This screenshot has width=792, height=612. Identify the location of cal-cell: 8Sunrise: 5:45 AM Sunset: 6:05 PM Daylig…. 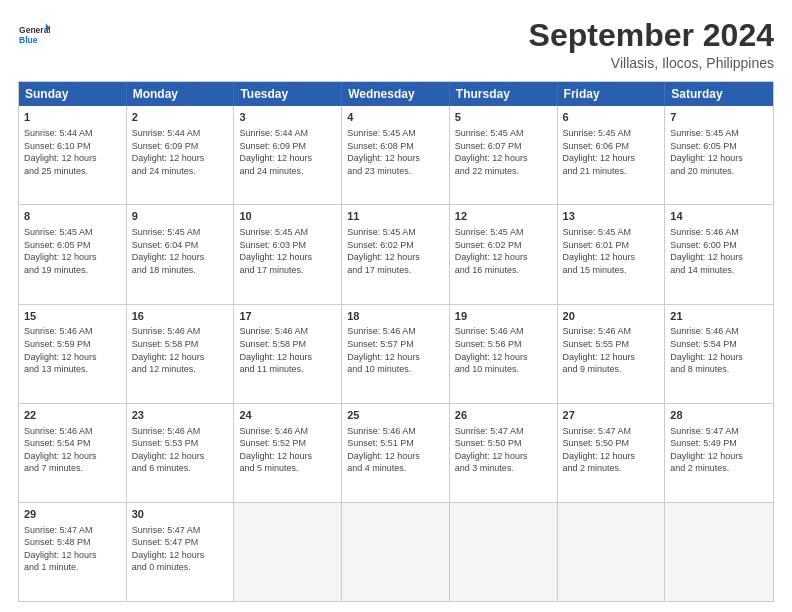
(73, 254).